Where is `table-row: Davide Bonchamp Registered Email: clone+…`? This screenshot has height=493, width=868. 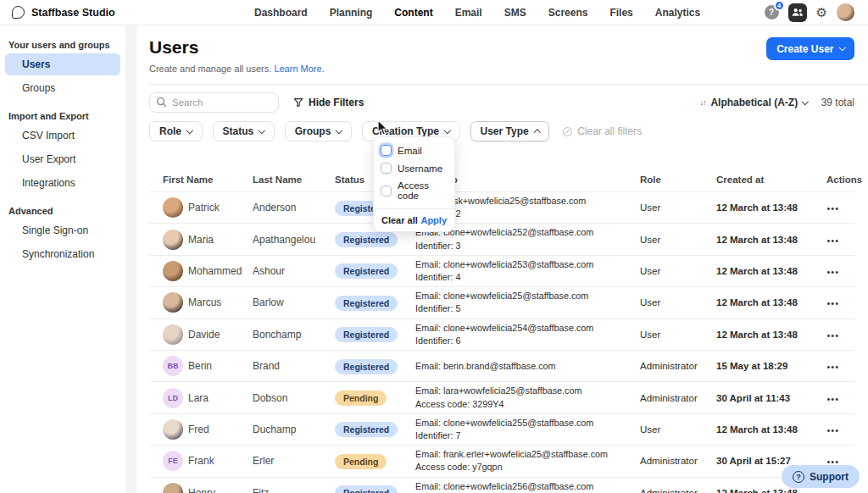
table-row: Davide Bonchamp Registered Email: clone+… is located at coordinates (502, 334).